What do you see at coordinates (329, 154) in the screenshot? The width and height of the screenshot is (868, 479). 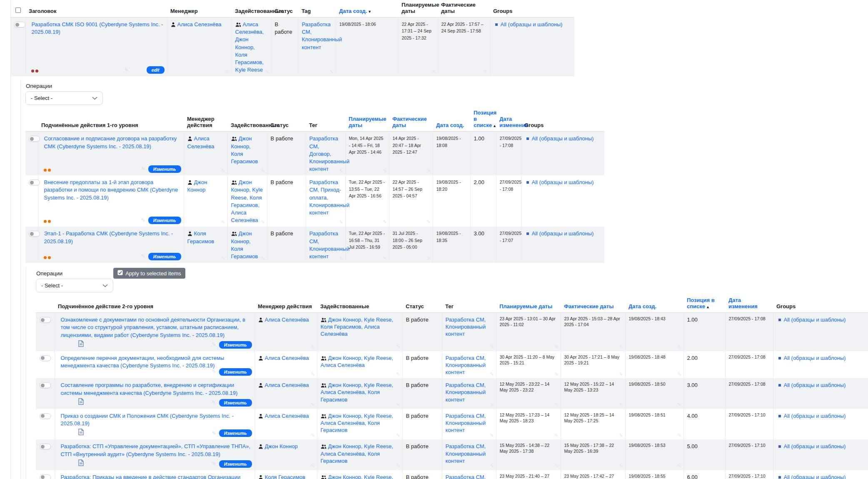 I see `tag-links: Разработка СМ, Договор, Клонированный ко…` at bounding box center [329, 154].